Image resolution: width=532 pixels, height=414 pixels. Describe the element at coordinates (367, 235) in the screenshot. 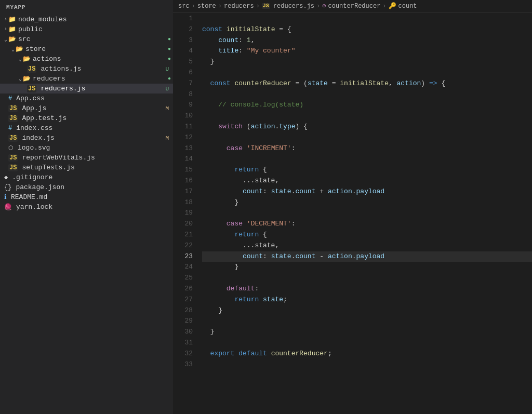

I see `code-line-21: return {` at that location.